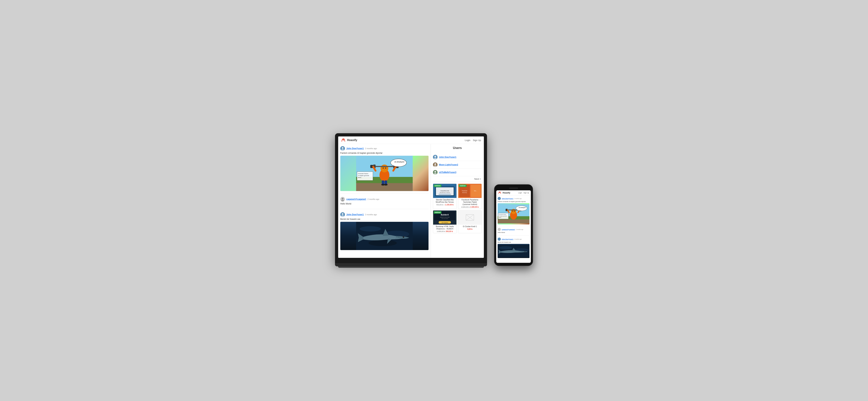  I want to click on phone-screen: Hoaxify Login Sign Up John Doe@user1, so click(514, 226).